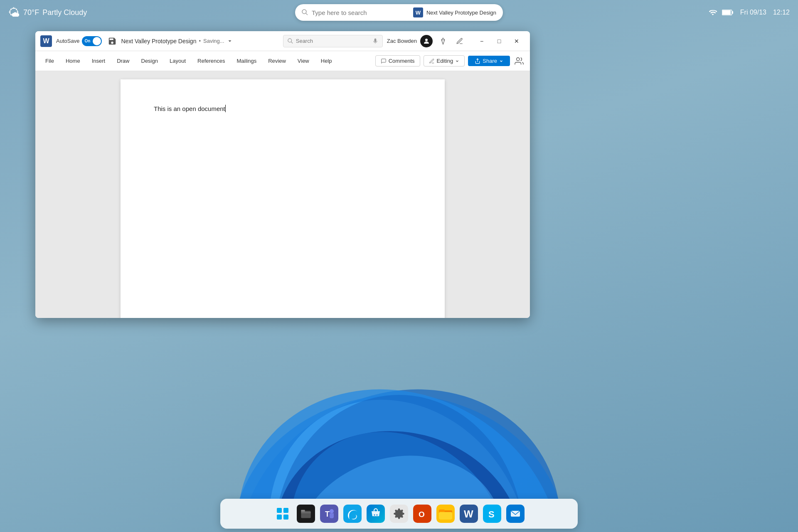  Describe the element at coordinates (515, 514) in the screenshot. I see `mail-icon` at that location.